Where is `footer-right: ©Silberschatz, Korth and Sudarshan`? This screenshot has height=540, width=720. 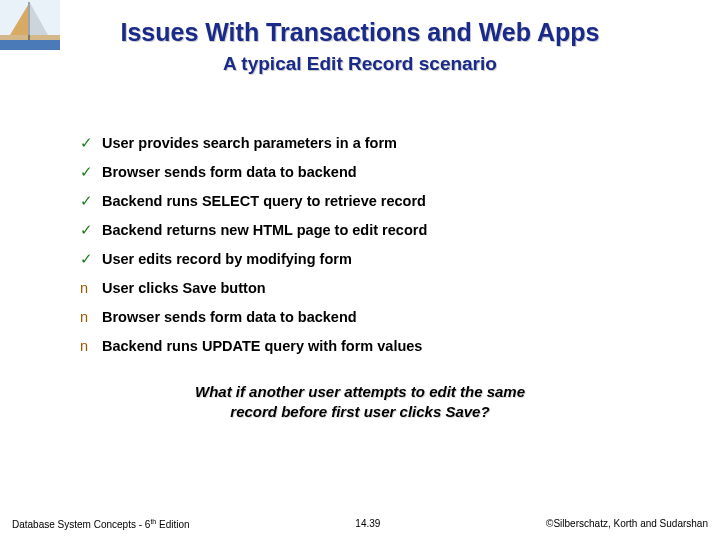
footer-right: ©Silberschatz, Korth and Sudarshan is located at coordinates (627, 524).